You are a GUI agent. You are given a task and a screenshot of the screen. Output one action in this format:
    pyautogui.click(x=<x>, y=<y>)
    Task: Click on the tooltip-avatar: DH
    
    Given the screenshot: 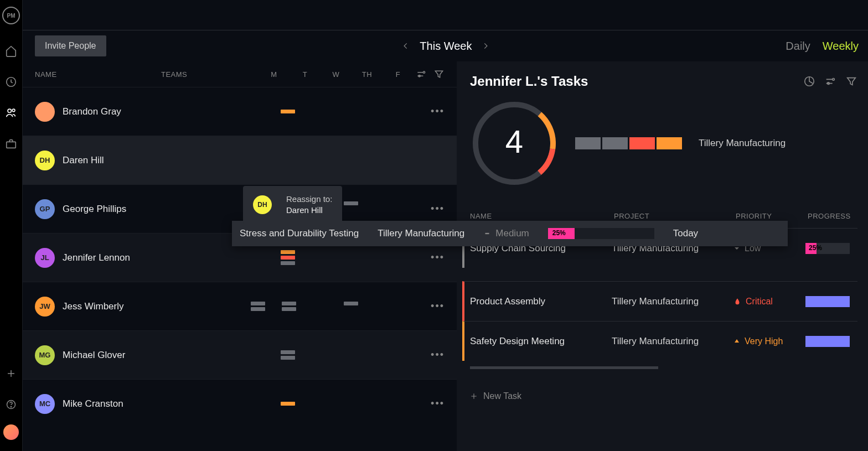 What is the action you would take?
    pyautogui.click(x=262, y=205)
    